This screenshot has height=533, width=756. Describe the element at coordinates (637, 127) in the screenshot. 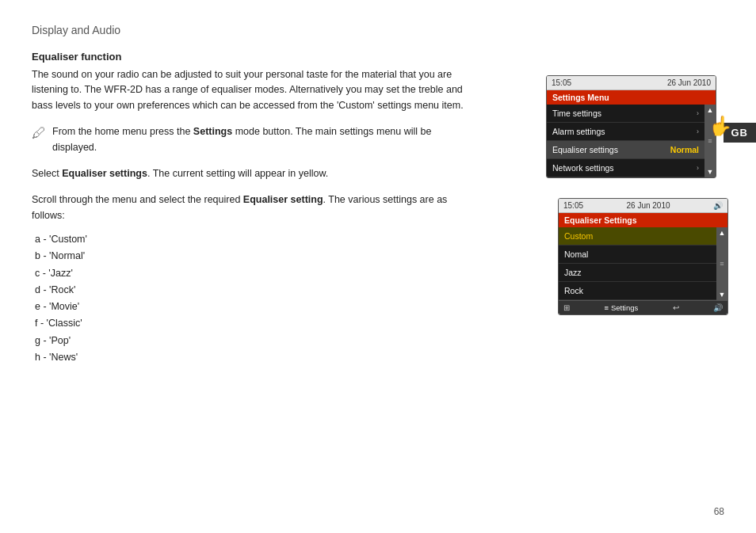

I see `screen1: 15:05 26 Jun 2010 Settings Menu Time set…` at that location.